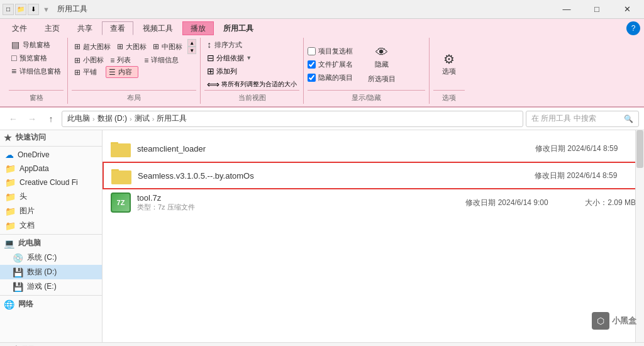  I want to click on ribbon-group-show-hide: 项目复选框 文件扩展名 隐藏的项目 👁 隐藏, so click(367, 70).